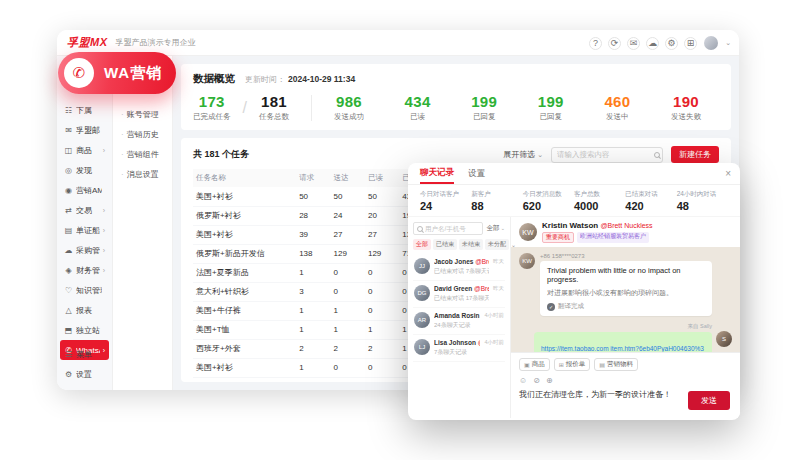 The width and height of the screenshot is (794, 460). I want to click on submenu-item: 账号管理, so click(142, 114).